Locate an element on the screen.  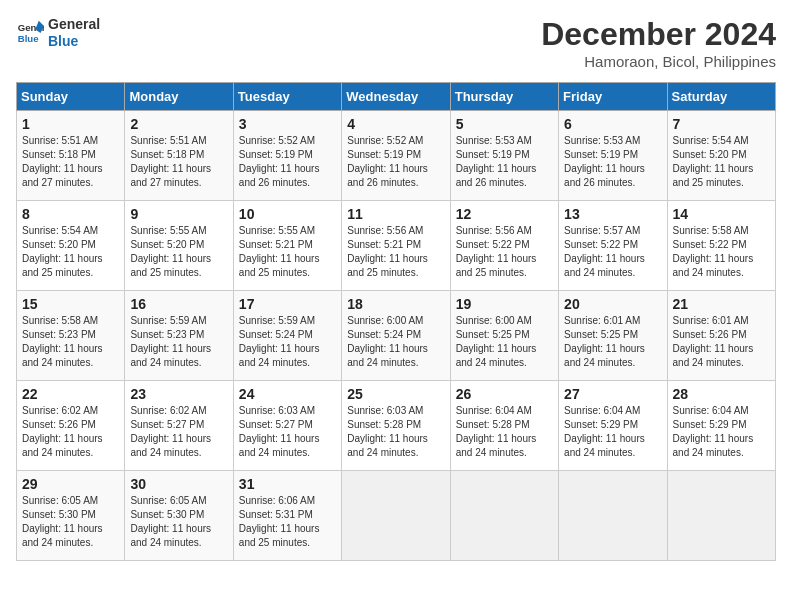
calendar-cell: 22Sunrise: 6:02 AM Sunset: 5:26 PM Dayli… is located at coordinates (71, 426).